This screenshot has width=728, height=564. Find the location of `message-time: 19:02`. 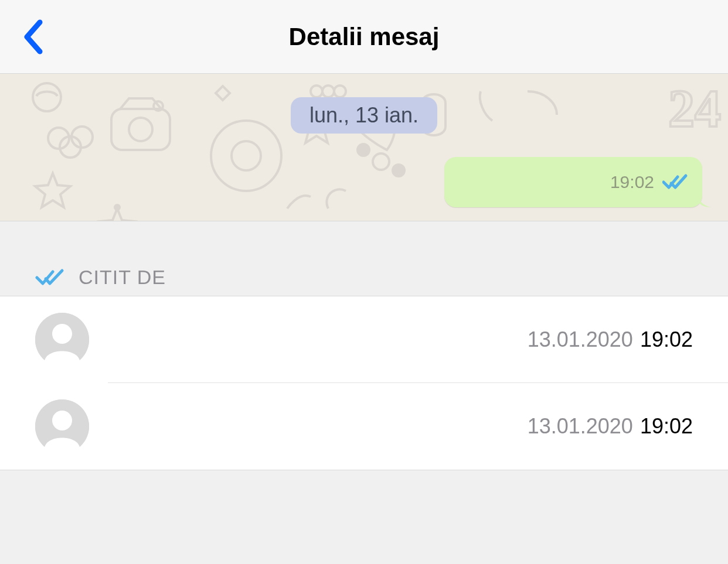

message-time: 19:02 is located at coordinates (632, 182).